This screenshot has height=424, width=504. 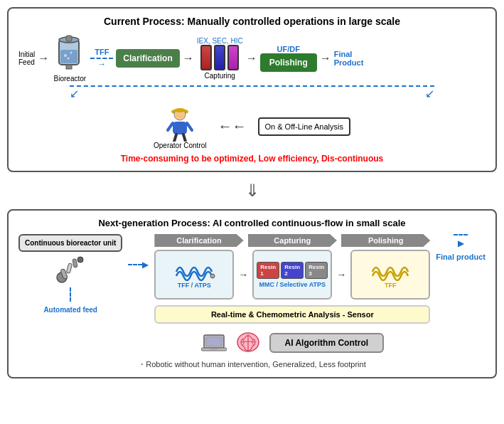 I want to click on operator-icon, so click(x=180, y=122).